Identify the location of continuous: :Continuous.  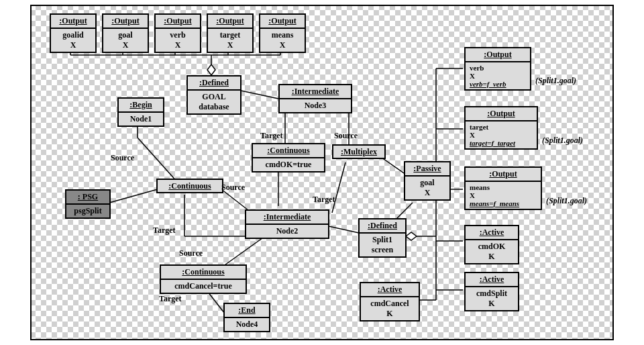
(190, 186).